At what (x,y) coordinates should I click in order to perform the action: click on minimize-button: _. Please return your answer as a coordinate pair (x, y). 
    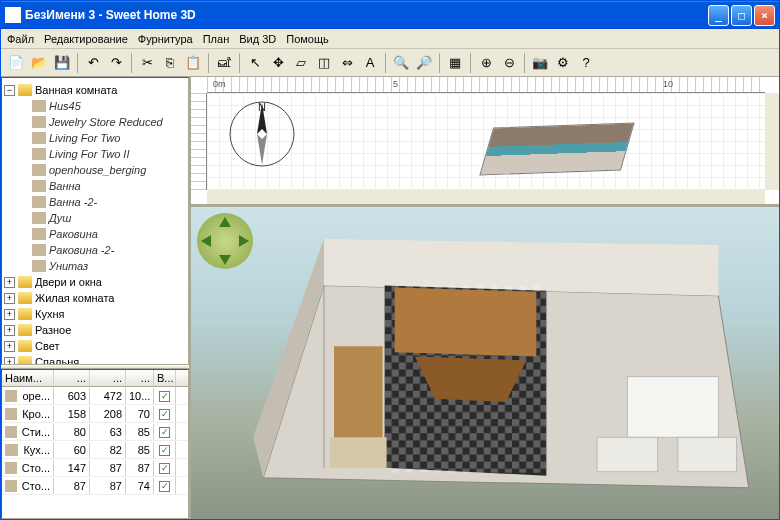
    Looking at the image, I should click on (718, 16).